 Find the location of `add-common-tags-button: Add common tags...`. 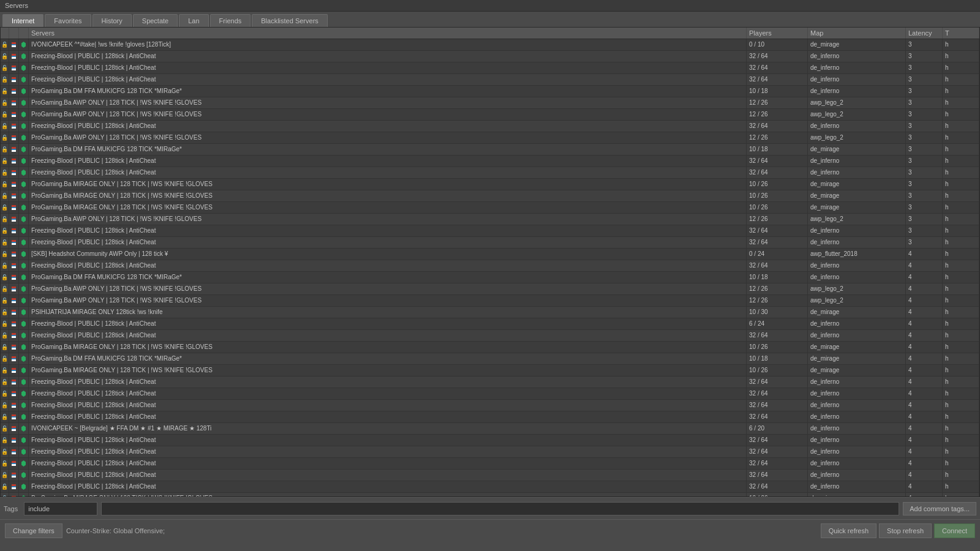

add-common-tags-button: Add common tags... is located at coordinates (940, 509).